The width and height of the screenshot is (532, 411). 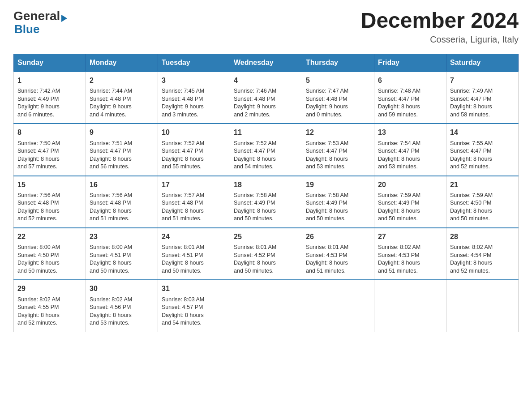 I want to click on table-row: 16Sunrise: 7:56 AMSunset: 4:48 PMDayligh…, so click(x=122, y=202).